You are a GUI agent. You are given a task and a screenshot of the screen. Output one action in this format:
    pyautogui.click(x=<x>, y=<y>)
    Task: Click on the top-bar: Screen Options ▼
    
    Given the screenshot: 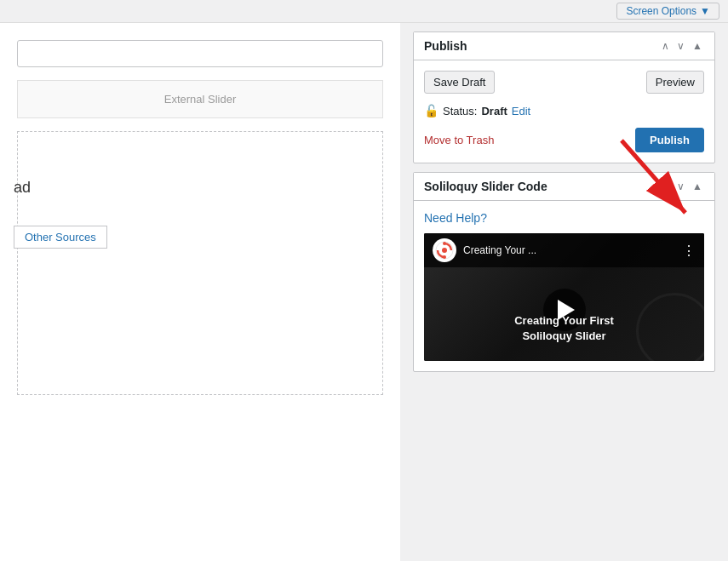 What is the action you would take?
    pyautogui.click(x=364, y=12)
    